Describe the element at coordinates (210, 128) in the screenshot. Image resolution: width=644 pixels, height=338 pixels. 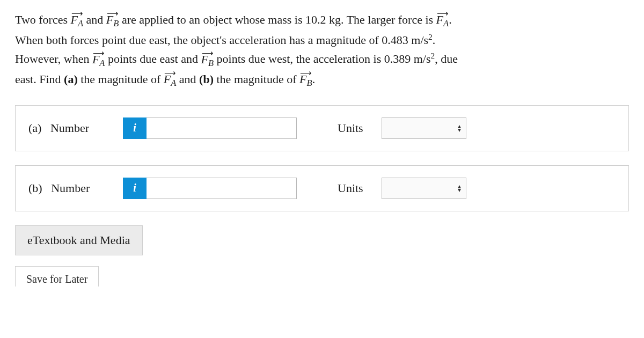
I see `number-input-group-a: i` at that location.